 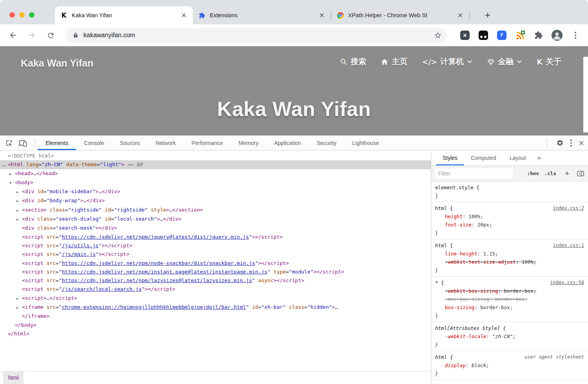 What do you see at coordinates (450, 158) in the screenshot?
I see `sidebar-tab-styles: Styles` at bounding box center [450, 158].